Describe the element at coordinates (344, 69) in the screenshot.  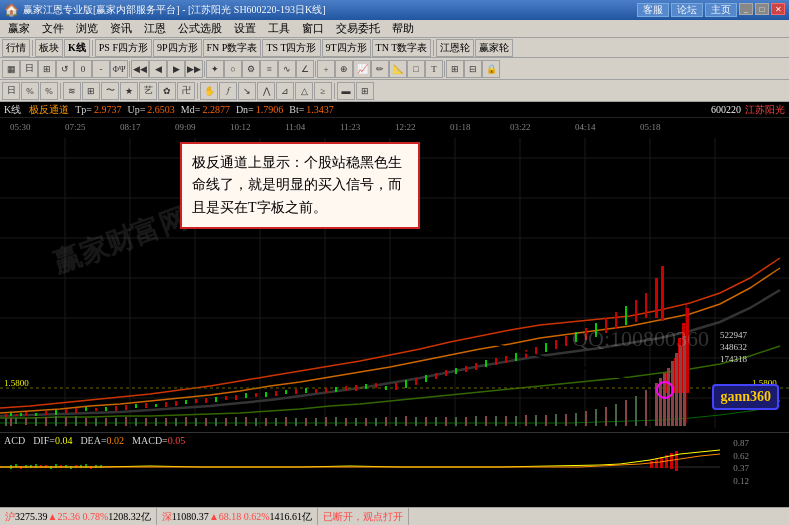
I see `icon-zoom: ⊕` at that location.